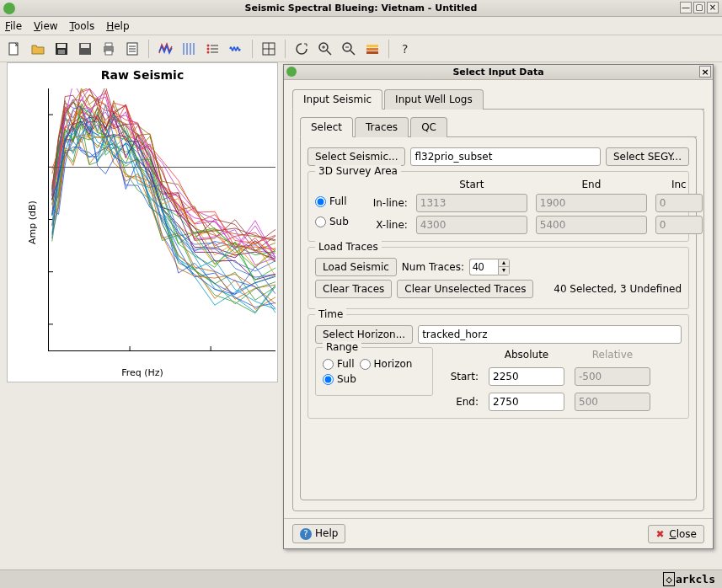  I want to click on inline-label: In-line:, so click(382, 203).